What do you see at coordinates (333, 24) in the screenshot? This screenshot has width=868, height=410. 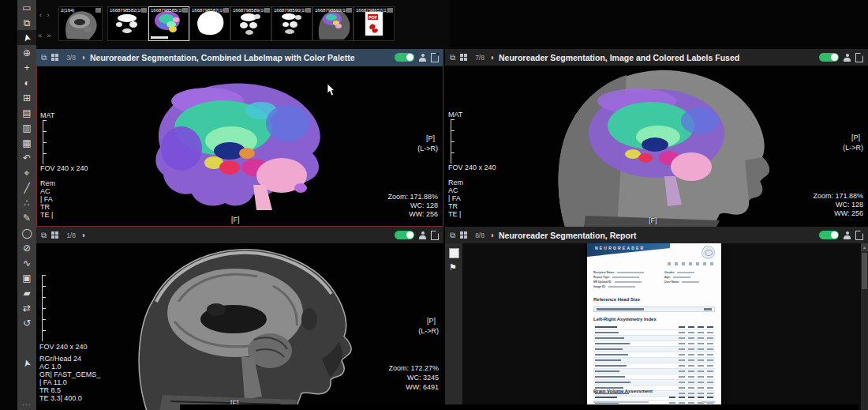 I see `thumbnail-image-fused: 1668798593(16...` at bounding box center [333, 24].